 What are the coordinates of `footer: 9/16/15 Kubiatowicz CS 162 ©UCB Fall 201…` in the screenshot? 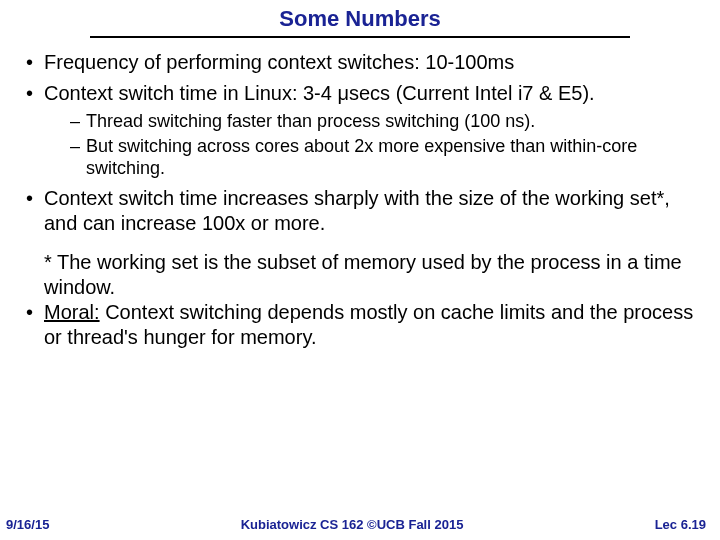 It's located at (360, 524).